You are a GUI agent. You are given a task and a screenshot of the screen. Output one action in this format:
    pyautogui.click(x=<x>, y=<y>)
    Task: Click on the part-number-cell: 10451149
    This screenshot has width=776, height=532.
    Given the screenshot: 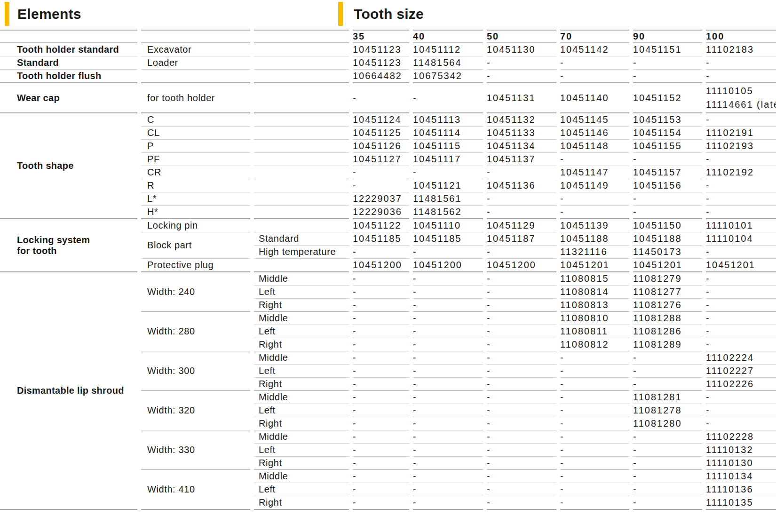 What is the action you would take?
    pyautogui.click(x=594, y=186)
    